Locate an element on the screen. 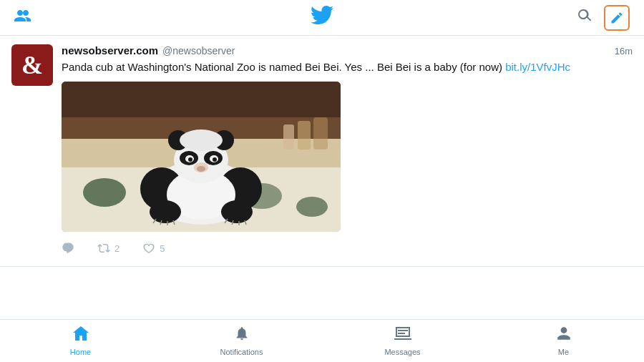 This screenshot has height=362, width=644. nav-right is located at coordinates (603, 18).